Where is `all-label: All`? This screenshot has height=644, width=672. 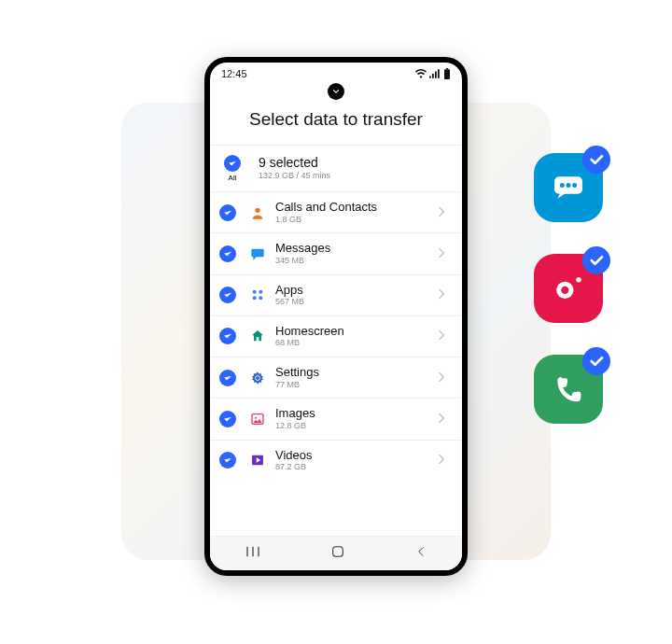
all-label: All is located at coordinates (233, 177).